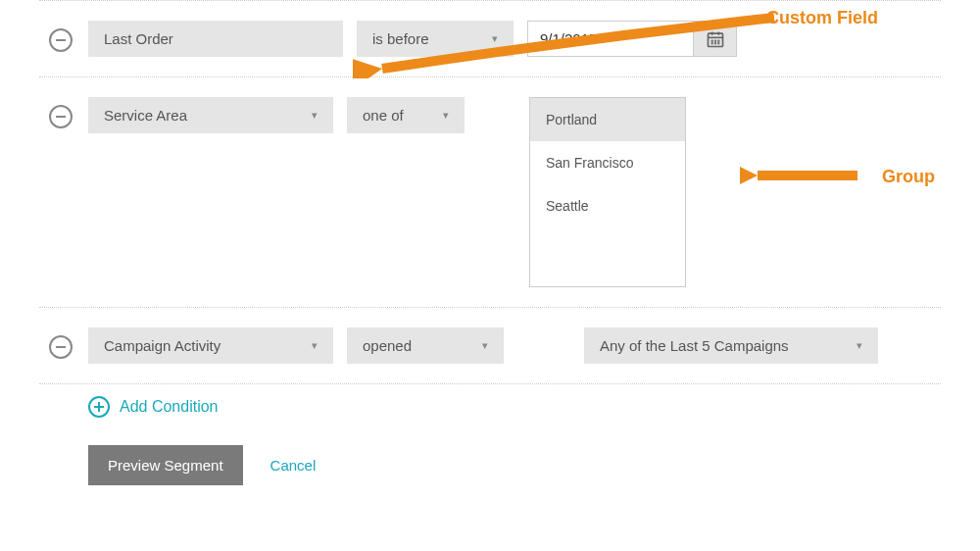 Image resolution: width=980 pixels, height=551 pixels. What do you see at coordinates (715, 39) in the screenshot?
I see `calendar-button` at bounding box center [715, 39].